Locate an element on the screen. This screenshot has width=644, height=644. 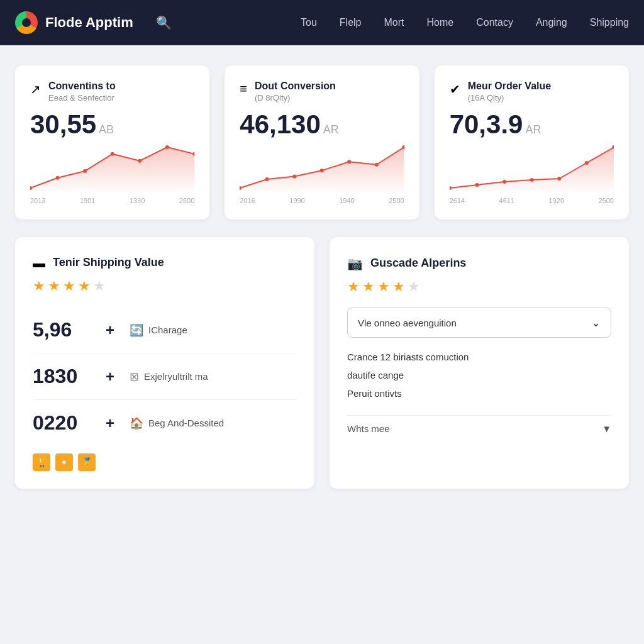
stat-plus-1: + is located at coordinates (110, 377).